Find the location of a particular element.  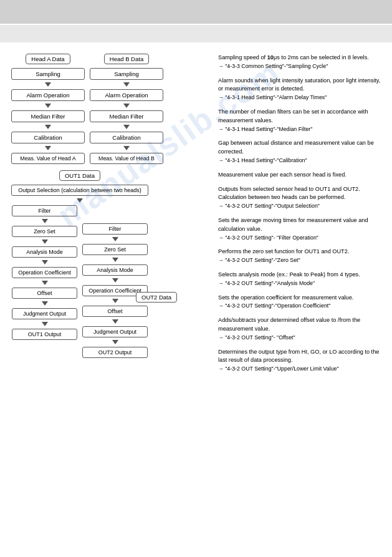

desc-op-coeff: Sets the operation coefficient for measu… is located at coordinates (299, 303).